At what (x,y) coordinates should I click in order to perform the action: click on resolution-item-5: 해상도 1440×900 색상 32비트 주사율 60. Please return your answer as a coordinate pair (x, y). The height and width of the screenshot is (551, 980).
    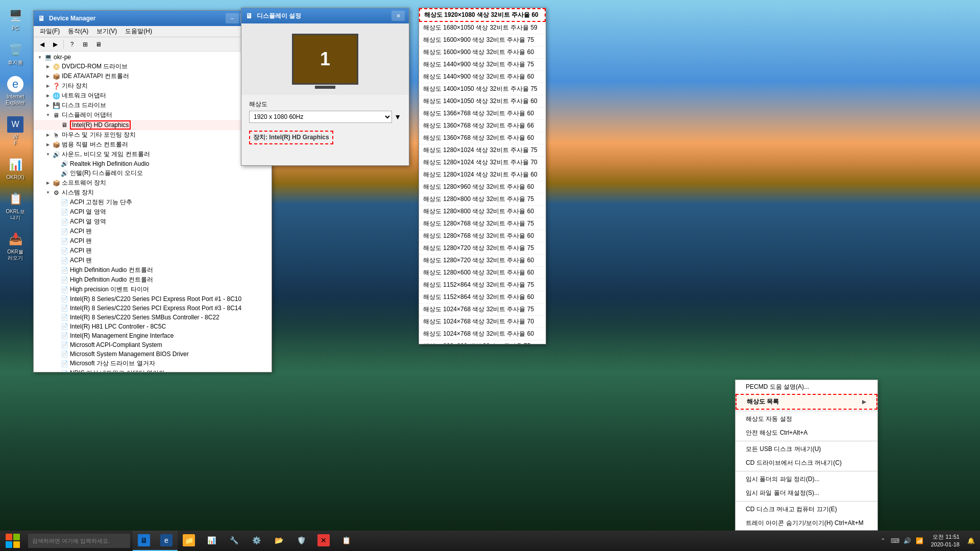
    Looking at the image, I should click on (482, 77).